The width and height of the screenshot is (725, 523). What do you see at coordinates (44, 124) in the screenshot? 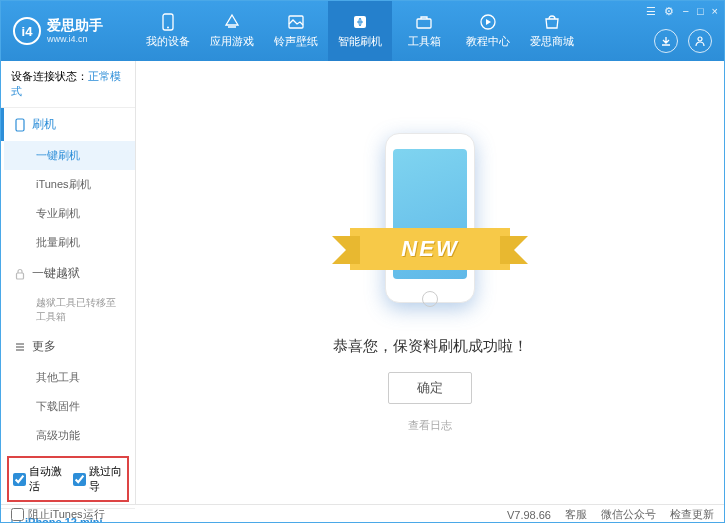
I see `sidebar-header-label: 刷机` at bounding box center [44, 124].